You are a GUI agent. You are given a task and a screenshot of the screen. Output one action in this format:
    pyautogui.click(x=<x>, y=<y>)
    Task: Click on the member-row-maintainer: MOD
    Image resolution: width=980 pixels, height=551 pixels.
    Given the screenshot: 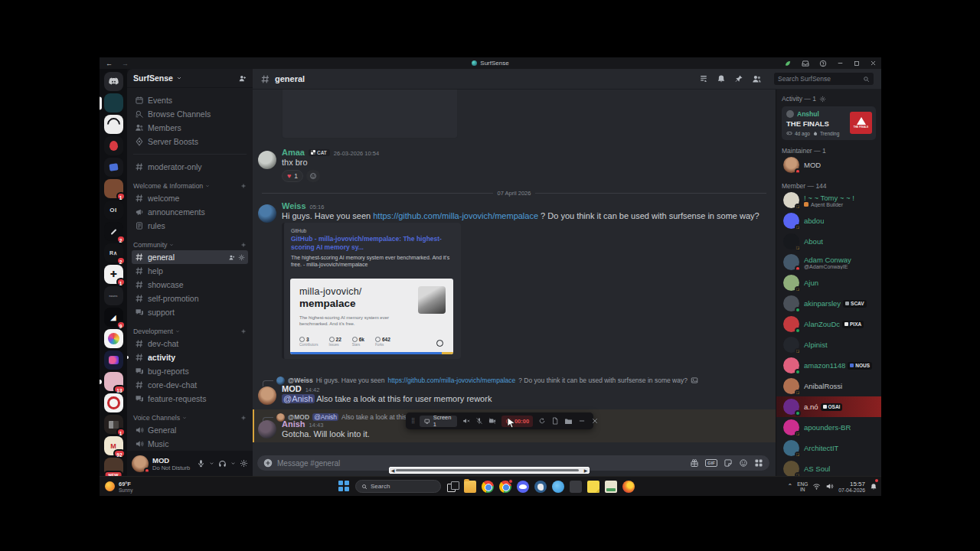 What is the action you would take?
    pyautogui.click(x=828, y=165)
    